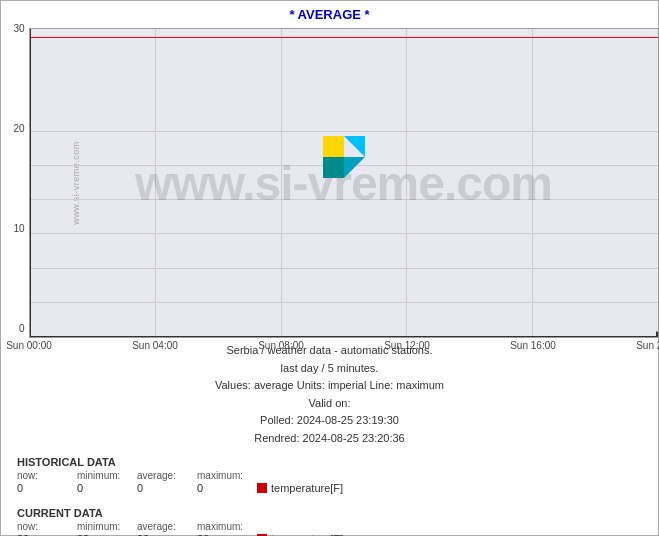 The image size is (659, 536). Describe the element at coordinates (407, 346) in the screenshot. I see `x-label-3: Sun 12:00` at that location.